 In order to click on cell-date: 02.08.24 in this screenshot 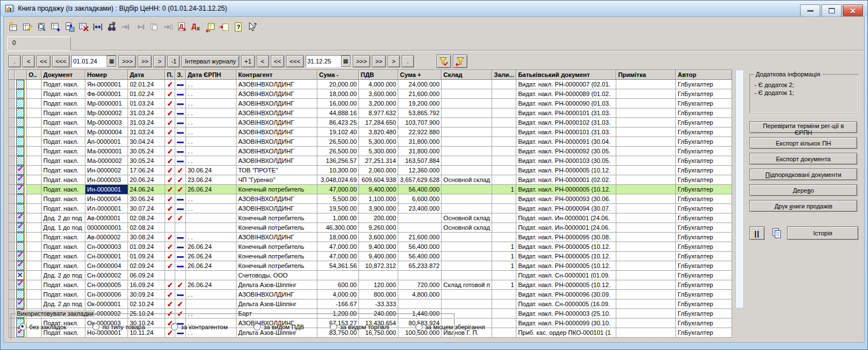, I will do `click(147, 228)`.